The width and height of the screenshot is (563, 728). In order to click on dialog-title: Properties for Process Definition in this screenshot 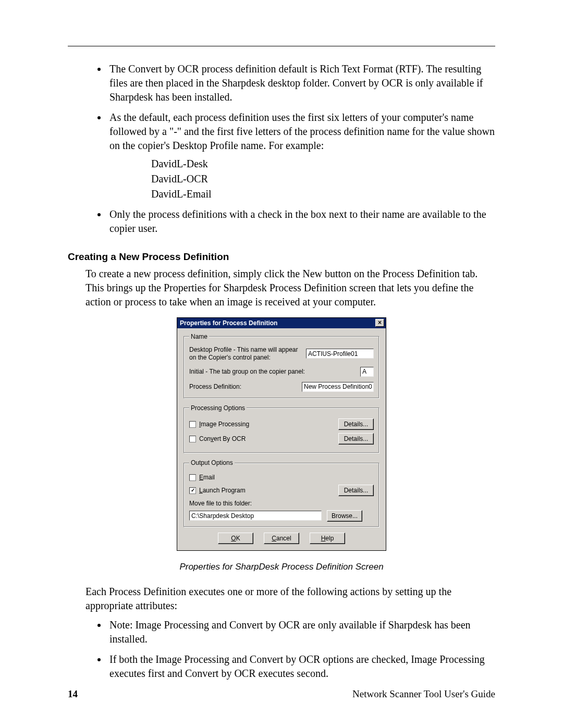, I will do `click(228, 323)`.